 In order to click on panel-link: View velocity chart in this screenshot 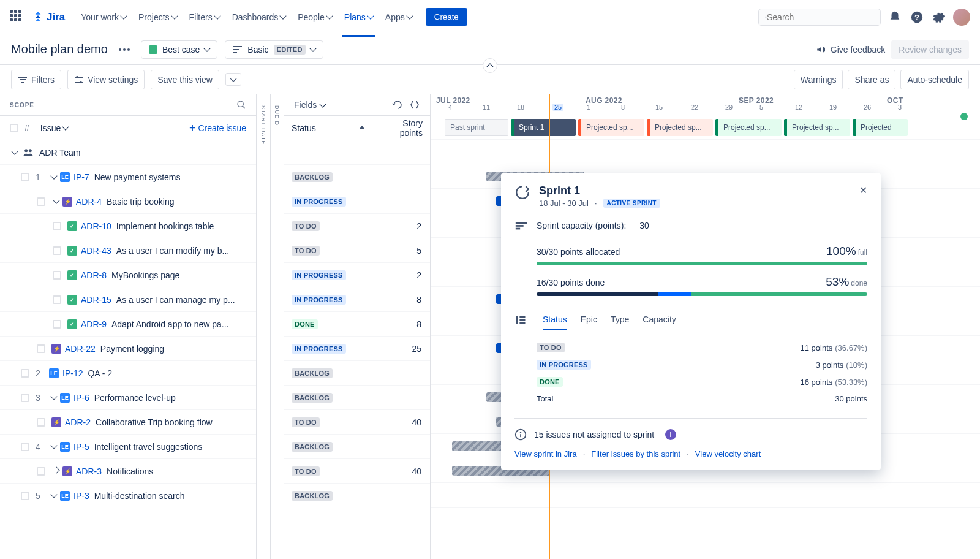, I will do `click(728, 454)`.